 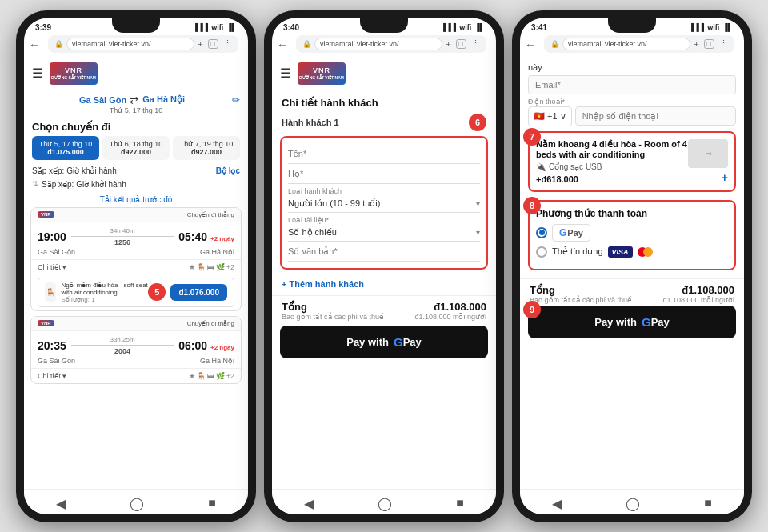 What do you see at coordinates (478, 232) in the screenshot?
I see `dropdown-icon-doc: ▾` at bounding box center [478, 232].